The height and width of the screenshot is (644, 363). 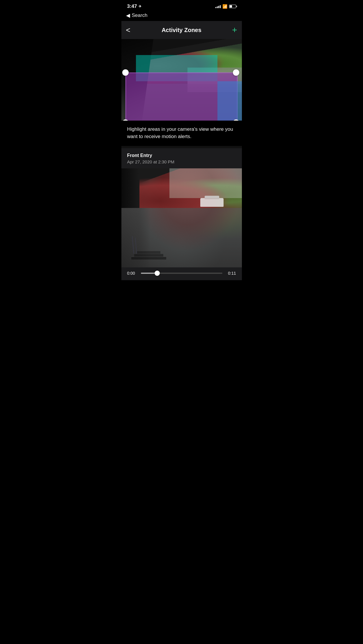 I want to click on video-stairs-area, so click(x=149, y=245).